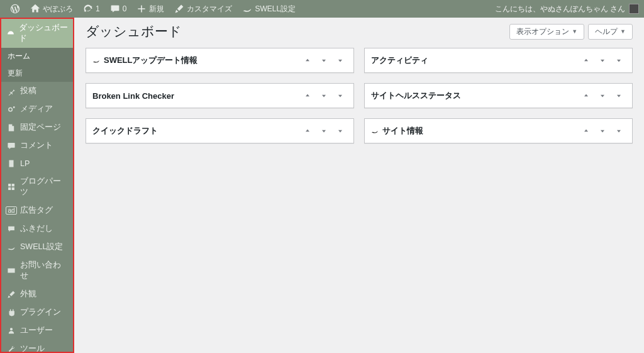 The height and width of the screenshot is (353, 644). I want to click on site-link: やぽぶろ, so click(52, 9).